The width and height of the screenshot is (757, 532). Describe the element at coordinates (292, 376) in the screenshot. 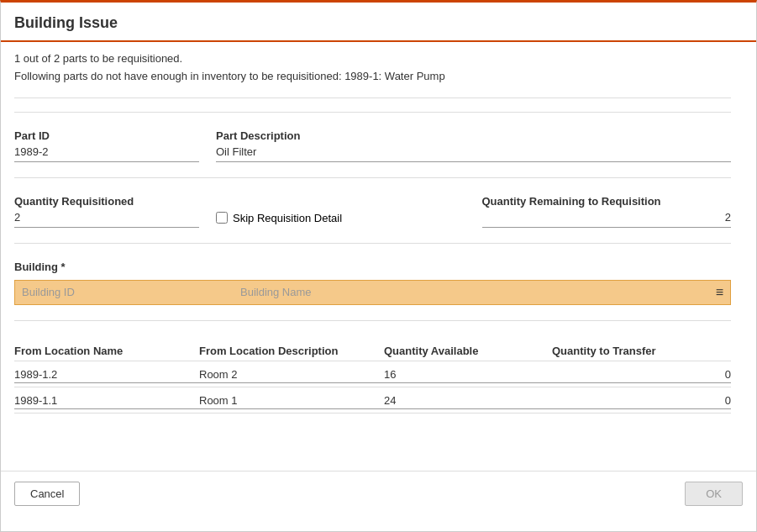

I see `loc-desc-1: Room 2` at that location.